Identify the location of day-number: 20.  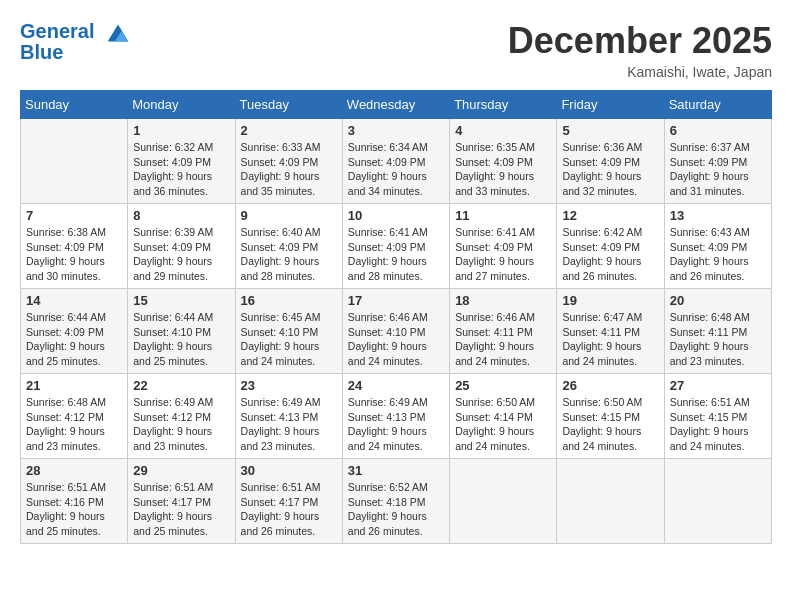
(718, 300).